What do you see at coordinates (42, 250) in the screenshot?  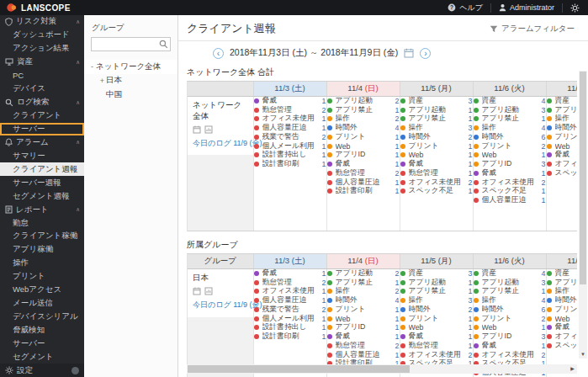 I see `sidebar-item-app-uptime: アプリ稼働` at bounding box center [42, 250].